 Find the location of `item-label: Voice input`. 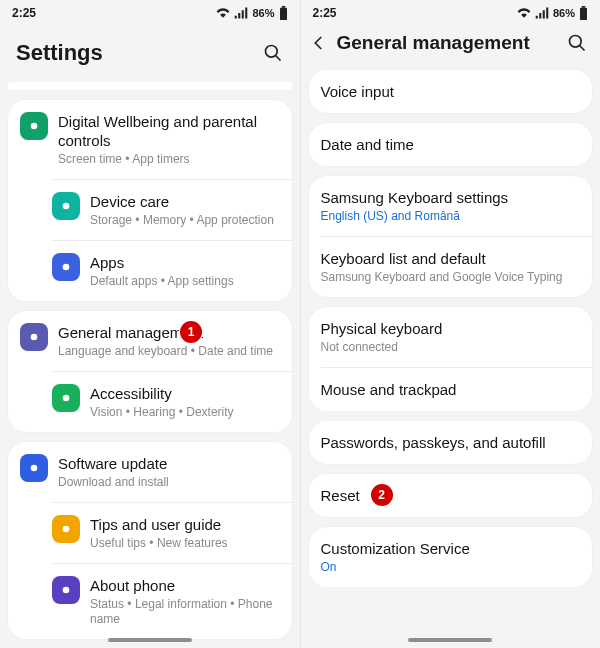

item-label: Voice input is located at coordinates (451, 92).